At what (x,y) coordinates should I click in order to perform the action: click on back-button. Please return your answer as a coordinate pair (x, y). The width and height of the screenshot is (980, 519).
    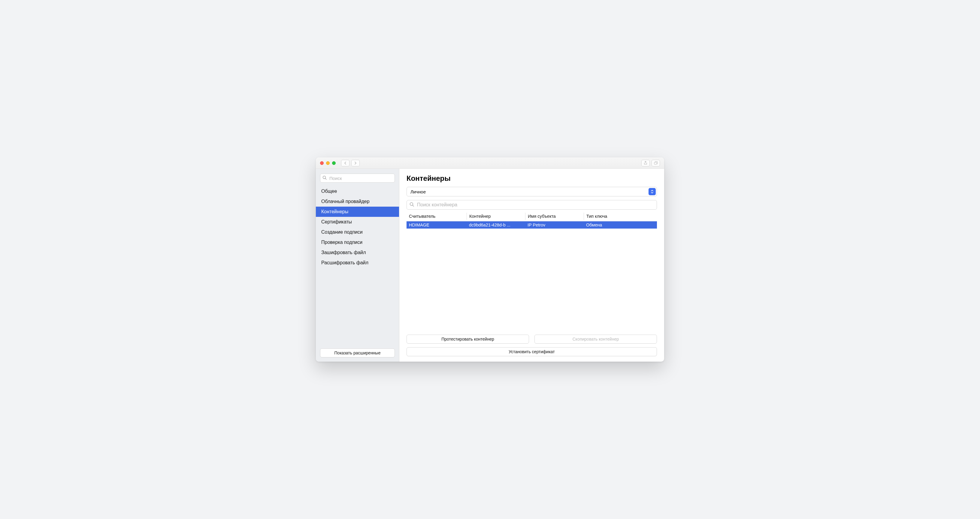
    Looking at the image, I should click on (345, 163).